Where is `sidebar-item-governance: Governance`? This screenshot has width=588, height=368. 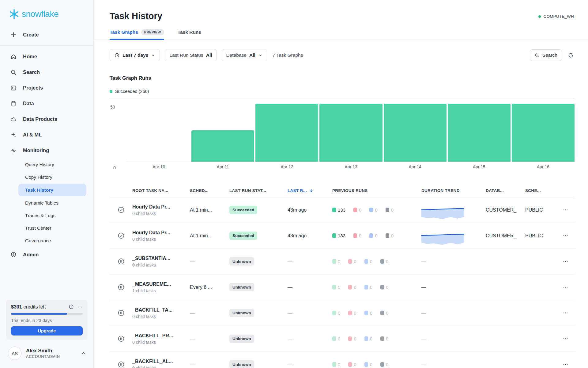
sidebar-item-governance: Governance is located at coordinates (47, 240).